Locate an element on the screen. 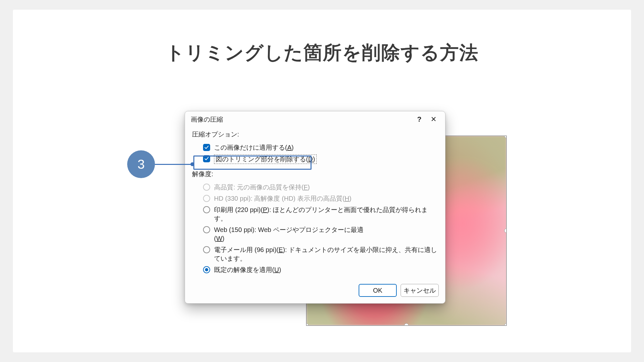 This screenshot has height=362, width=644. step-badge: 3 is located at coordinates (141, 164).